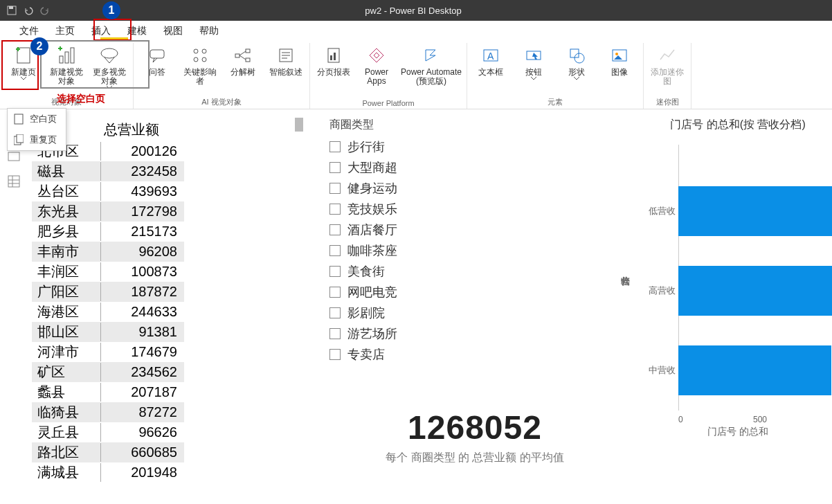  I want to click on table-cell-name: 东光县, so click(66, 212).